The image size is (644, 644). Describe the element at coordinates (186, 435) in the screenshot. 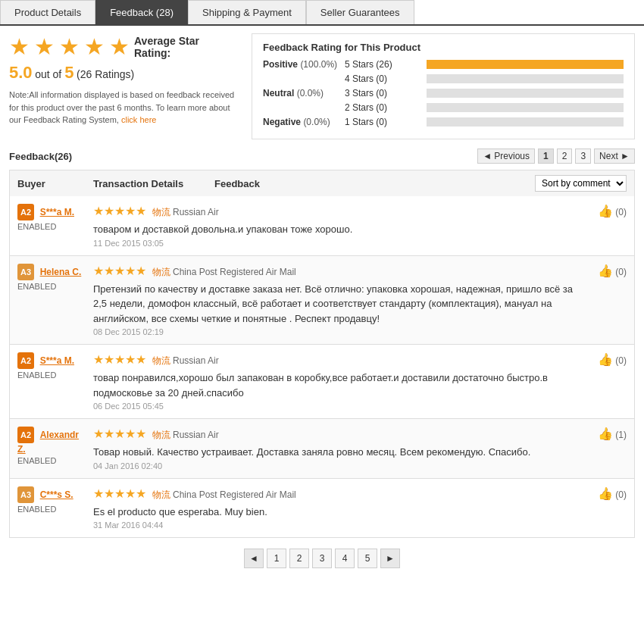

I see `shipping-info-3: 物流 Russian Air` at that location.